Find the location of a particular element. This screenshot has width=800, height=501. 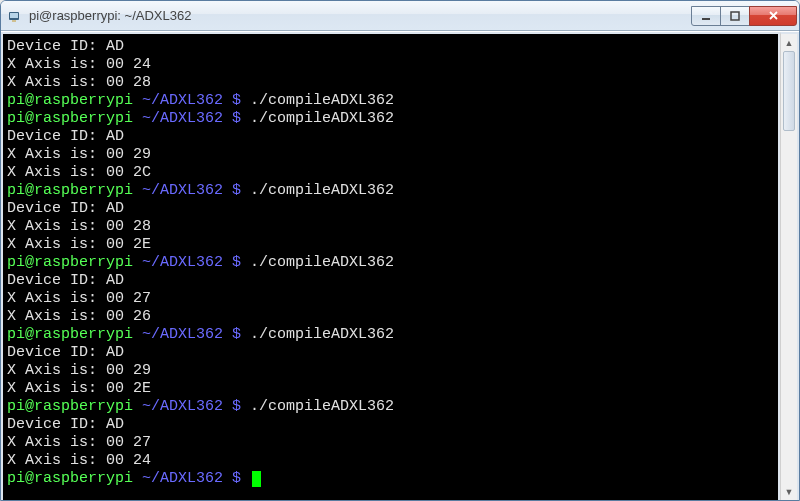

window-title: pi@raspberrypi: ~/ADXL362 is located at coordinates (360, 16).